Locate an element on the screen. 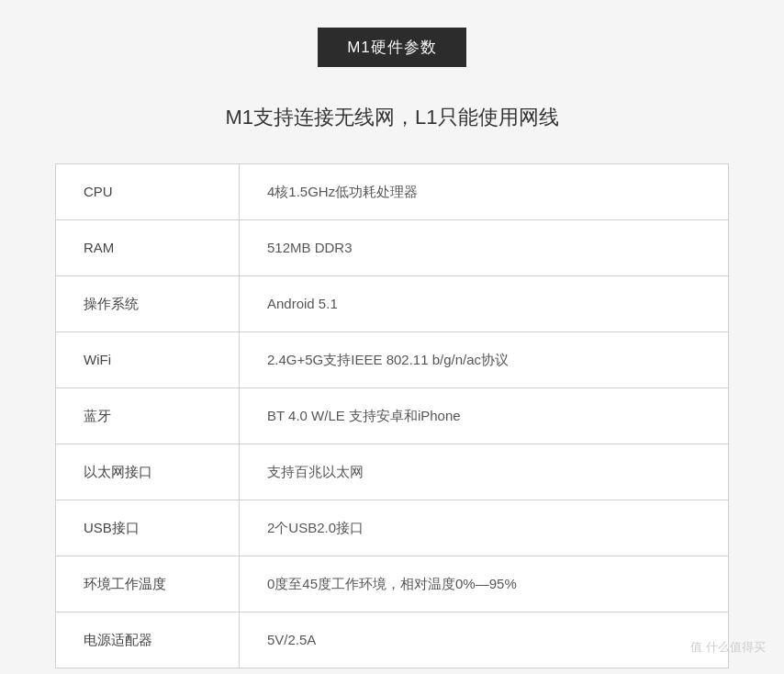 This screenshot has height=674, width=784. title-badge: M1硬件参数 is located at coordinates (392, 48).